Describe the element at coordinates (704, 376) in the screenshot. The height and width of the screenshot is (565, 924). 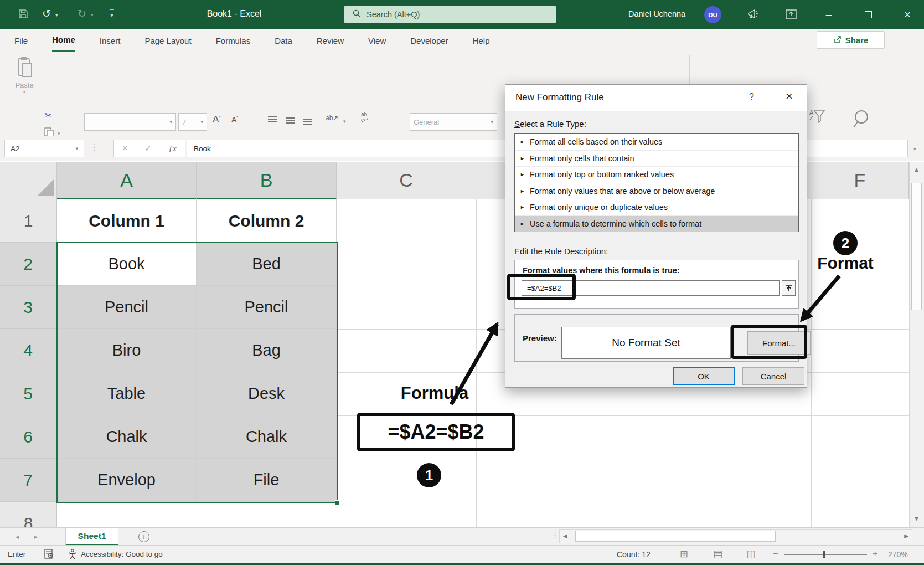
I see `ok-button: OK` at that location.